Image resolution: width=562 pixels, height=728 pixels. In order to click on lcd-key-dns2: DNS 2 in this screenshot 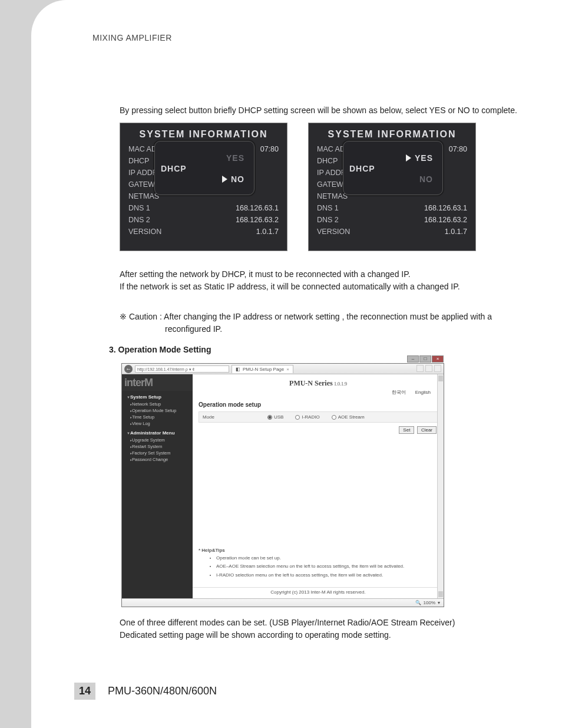, I will do `click(139, 220)`.